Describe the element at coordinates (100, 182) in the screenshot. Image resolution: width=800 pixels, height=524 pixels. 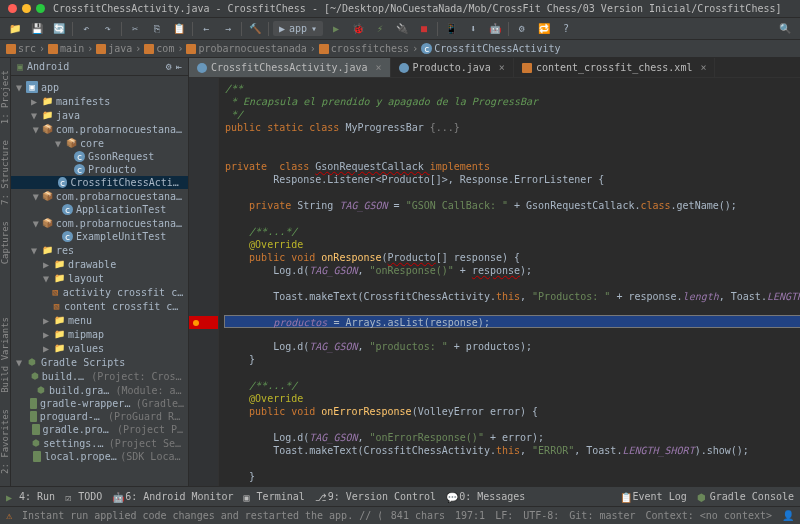
I see `tree-node-class: cCrossfitChessActivity` at that location.